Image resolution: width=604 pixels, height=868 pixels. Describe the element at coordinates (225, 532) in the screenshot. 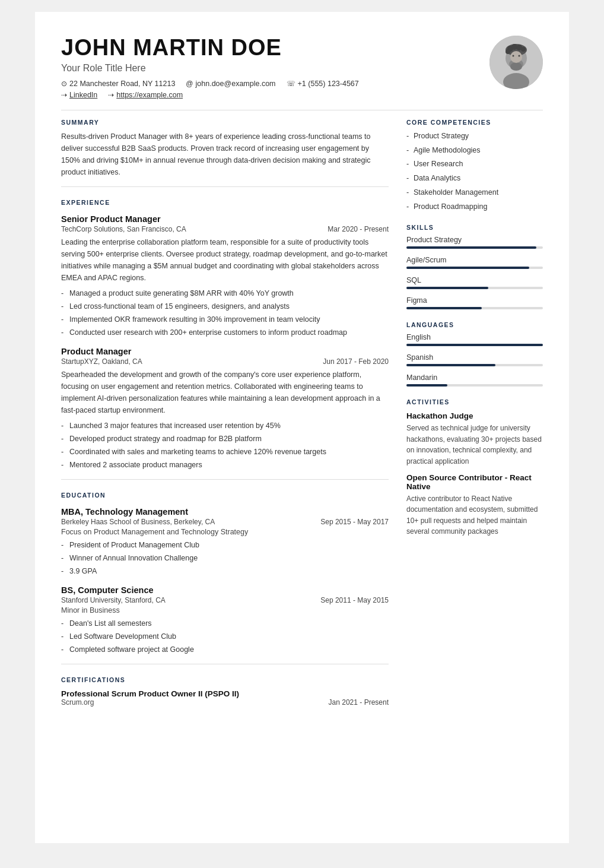

I see `edu-minor-1: Focus on Product Management and Technolo…` at that location.